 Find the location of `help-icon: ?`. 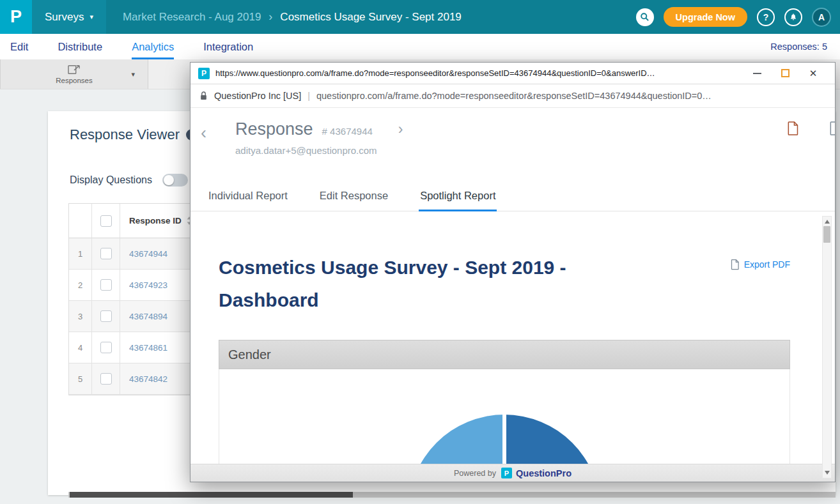

help-icon: ? is located at coordinates (766, 17).